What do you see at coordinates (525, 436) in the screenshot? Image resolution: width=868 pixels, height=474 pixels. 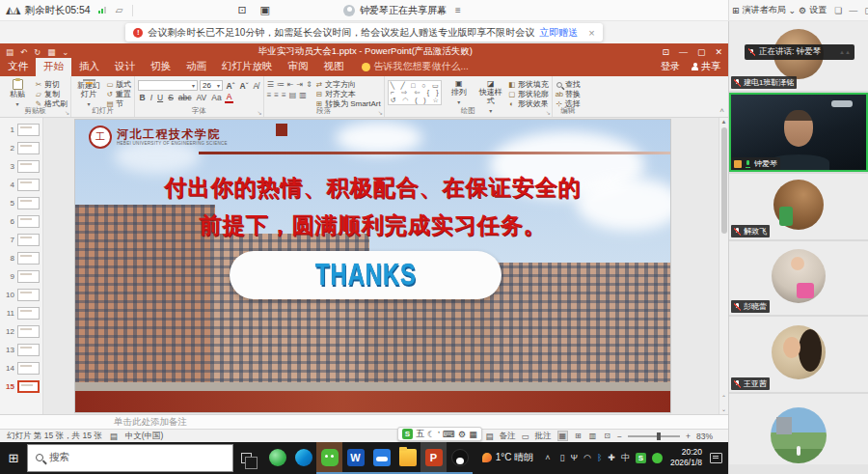 I see `comments-toggle-icon: ▭` at bounding box center [525, 436].